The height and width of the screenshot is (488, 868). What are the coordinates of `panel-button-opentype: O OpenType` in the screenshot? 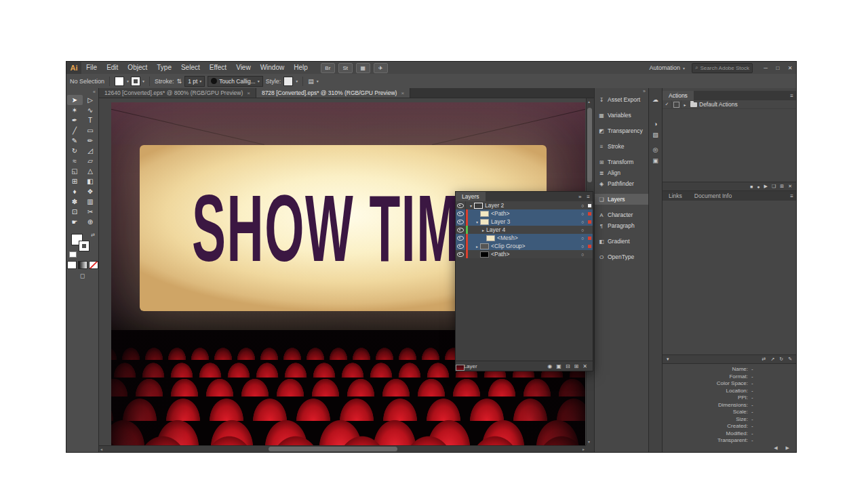 It's located at (621, 257).